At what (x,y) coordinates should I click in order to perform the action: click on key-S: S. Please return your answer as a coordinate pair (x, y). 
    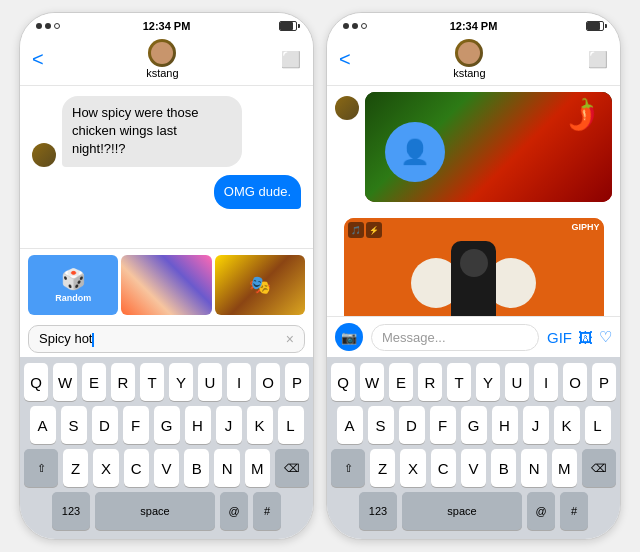
    Looking at the image, I should click on (74, 425).